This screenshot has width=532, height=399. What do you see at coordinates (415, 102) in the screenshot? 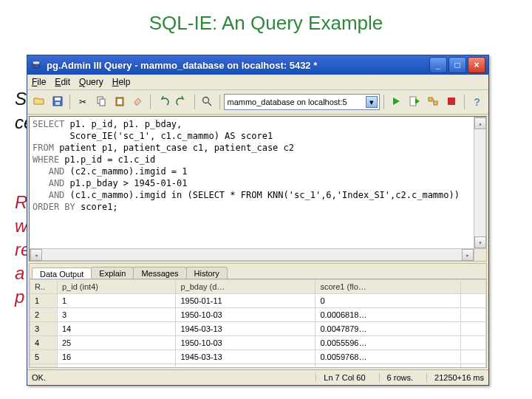
I see `play-file-icon` at bounding box center [415, 102].